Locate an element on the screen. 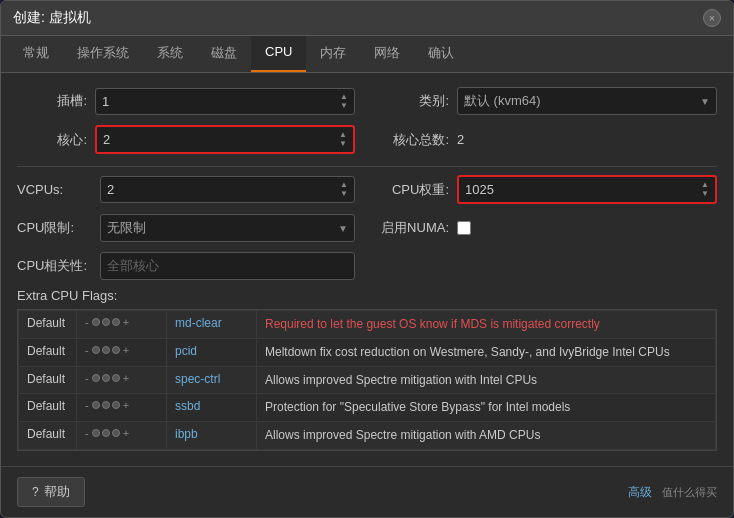  vcpu-up-arrow: ▲ is located at coordinates (344, 185).